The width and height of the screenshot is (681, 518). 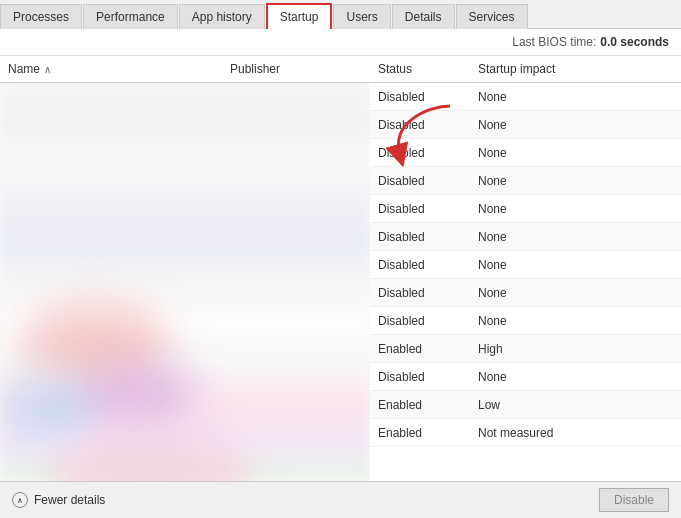 I want to click on col-header-name: Name ∧, so click(x=185, y=69).